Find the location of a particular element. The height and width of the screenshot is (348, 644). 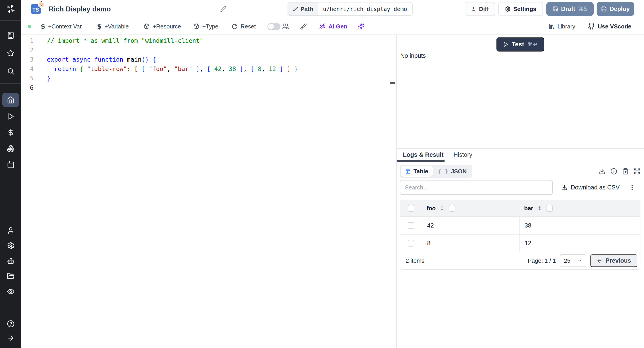

download-csv-button: Download as CSV is located at coordinates (590, 187).